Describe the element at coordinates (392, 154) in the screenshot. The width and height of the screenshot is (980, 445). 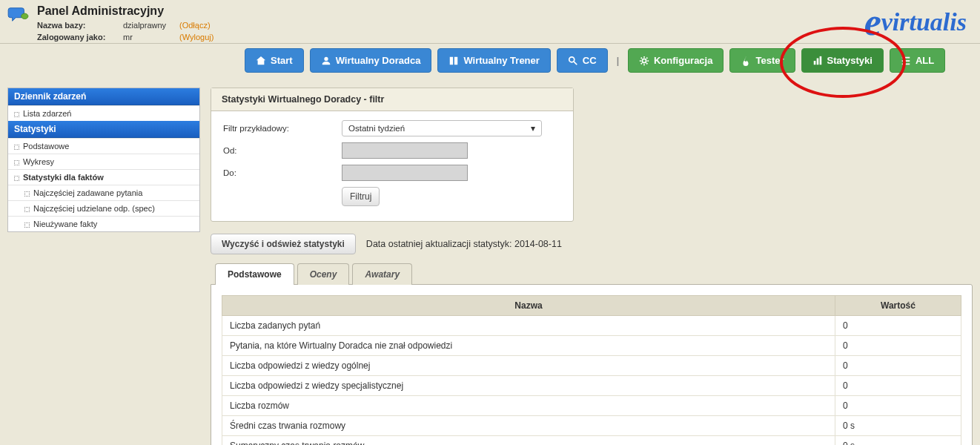
I see `filter-panel: Statystyki Wirtualnego Doradcy - filtr F…` at that location.